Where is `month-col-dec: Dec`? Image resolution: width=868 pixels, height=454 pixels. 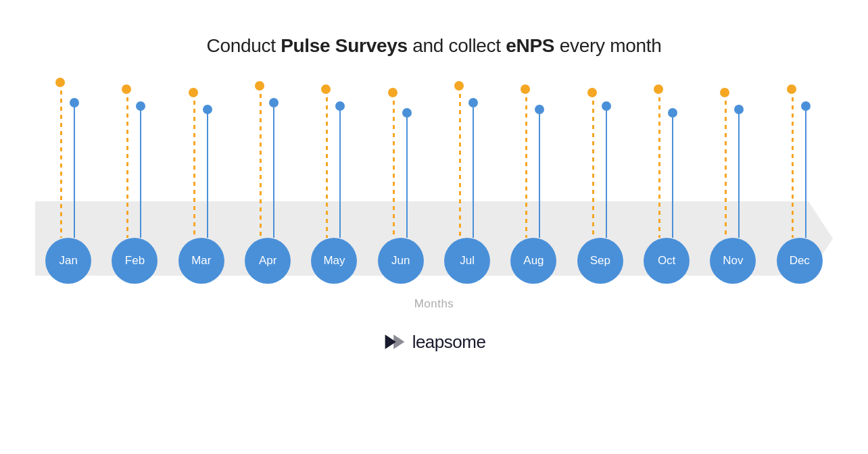
month-col-dec: Dec is located at coordinates (800, 185).